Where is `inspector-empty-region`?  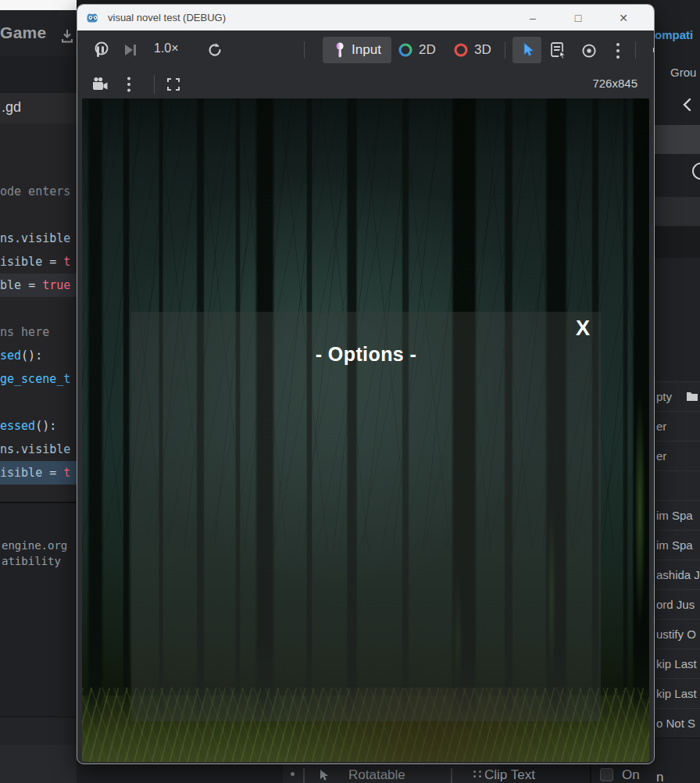
inspector-empty-region is located at coordinates (677, 319).